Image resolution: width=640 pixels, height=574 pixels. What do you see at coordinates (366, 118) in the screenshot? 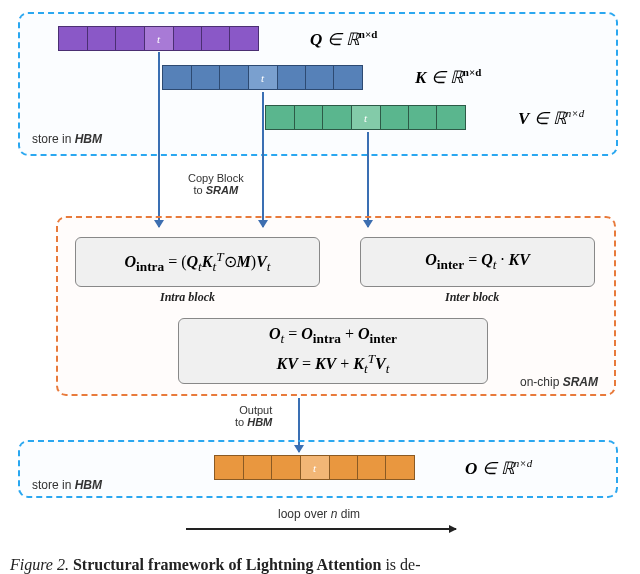
I see `v-t-cell` at bounding box center [366, 118].